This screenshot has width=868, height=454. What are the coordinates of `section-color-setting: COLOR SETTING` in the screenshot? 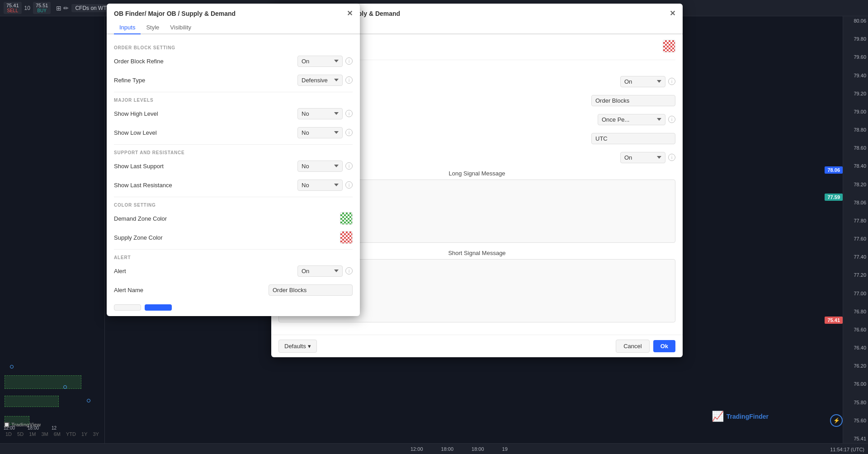 It's located at (233, 205).